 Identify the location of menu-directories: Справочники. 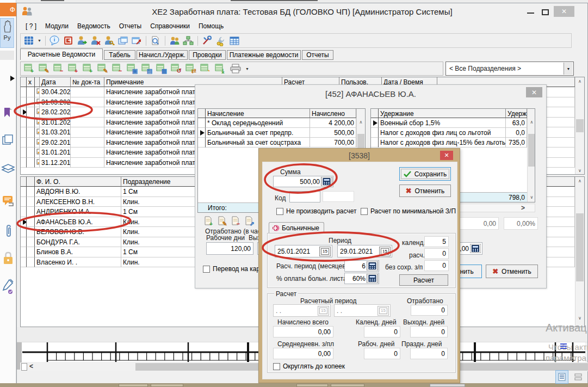
(170, 26).